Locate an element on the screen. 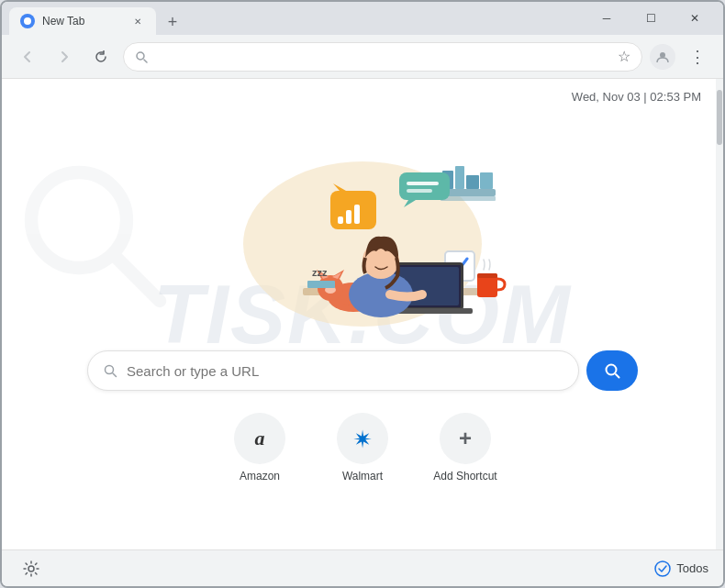 The image size is (725, 588). reload-button is located at coordinates (101, 57).